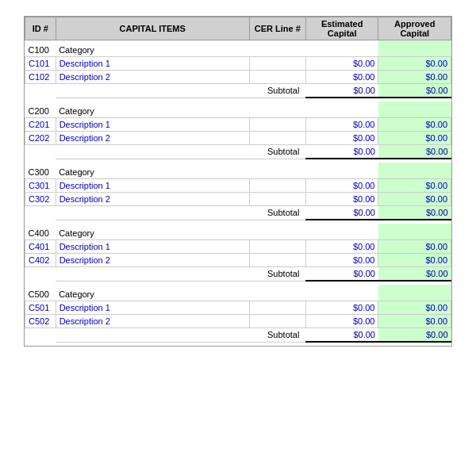  What do you see at coordinates (41, 200) in the screenshot?
I see `row-id: C302` at bounding box center [41, 200].